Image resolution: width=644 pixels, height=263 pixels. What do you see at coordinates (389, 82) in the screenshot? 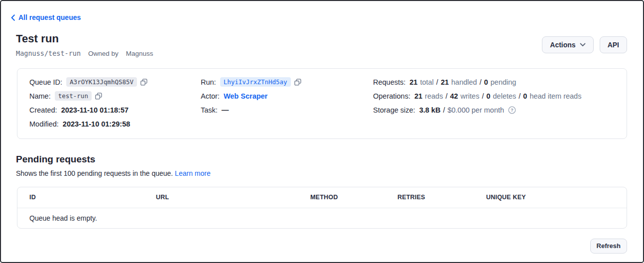
I see `requests-label: Requests:` at bounding box center [389, 82].